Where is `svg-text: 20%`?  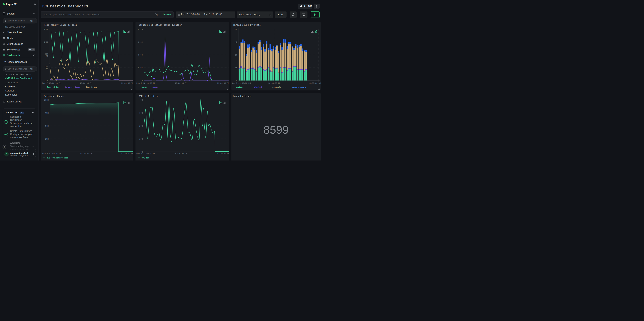
svg-text: 20% is located at coordinates (141, 126).